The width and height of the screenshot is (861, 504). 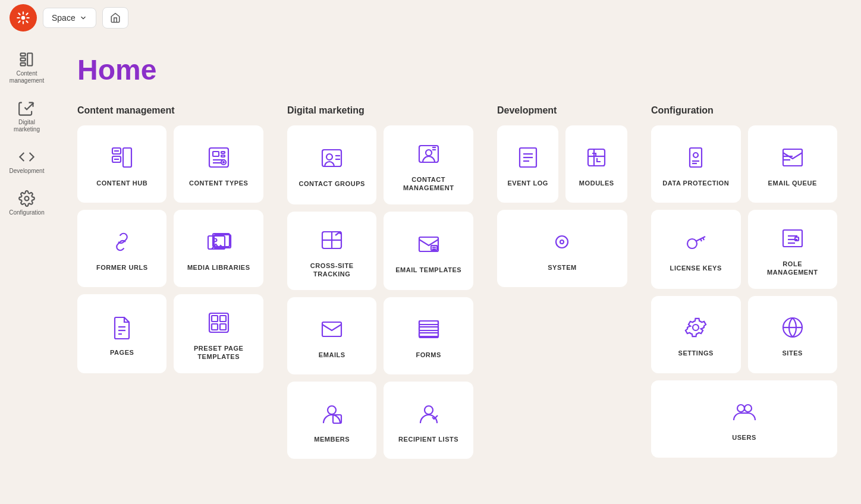 What do you see at coordinates (428, 420) in the screenshot?
I see `card-recipient-lists: RECIPIENT LISTS` at bounding box center [428, 420].